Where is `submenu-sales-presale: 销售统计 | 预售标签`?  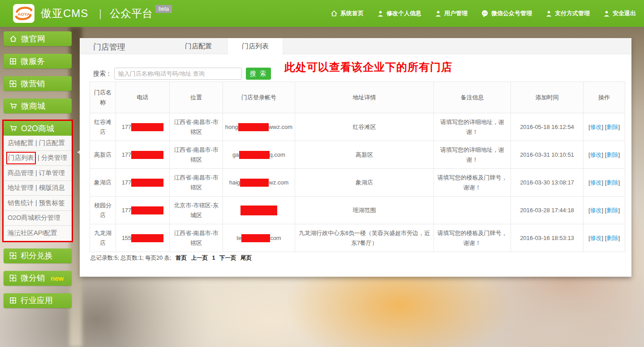 submenu-sales-presale: 销售统计 | 预售标签 is located at coordinates (38, 203).